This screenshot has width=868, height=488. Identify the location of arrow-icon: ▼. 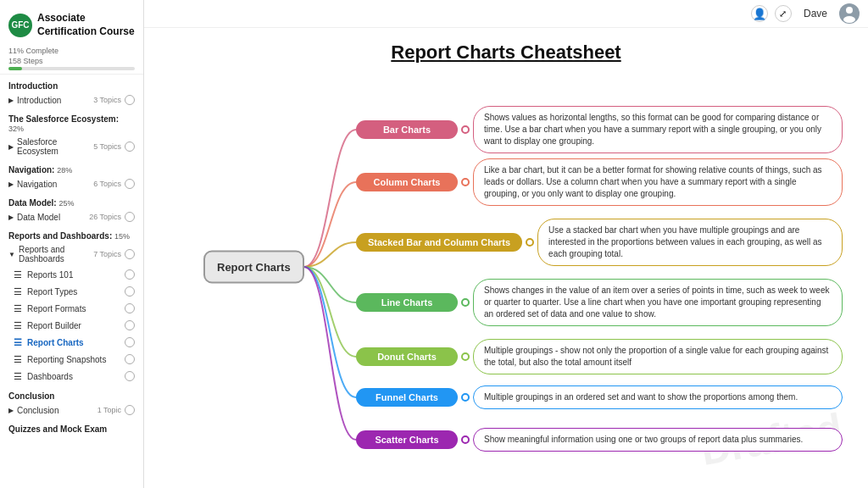
(12, 254).